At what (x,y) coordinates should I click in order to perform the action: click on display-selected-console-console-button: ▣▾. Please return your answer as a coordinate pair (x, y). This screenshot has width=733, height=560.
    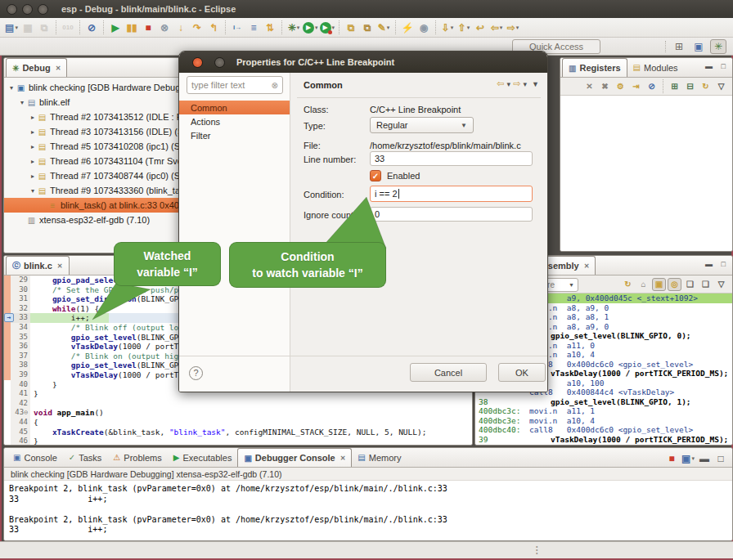
    Looking at the image, I should click on (688, 459).